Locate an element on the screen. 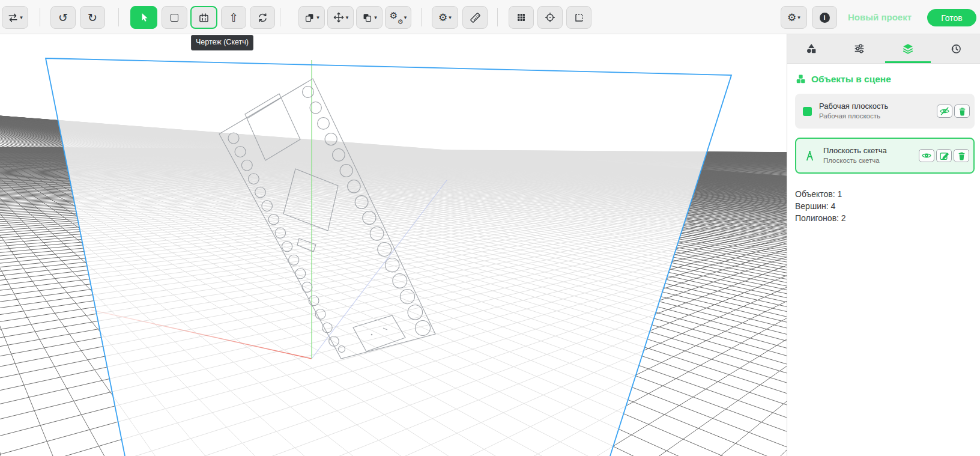 The height and width of the screenshot is (456, 980). measure-button is located at coordinates (475, 17).